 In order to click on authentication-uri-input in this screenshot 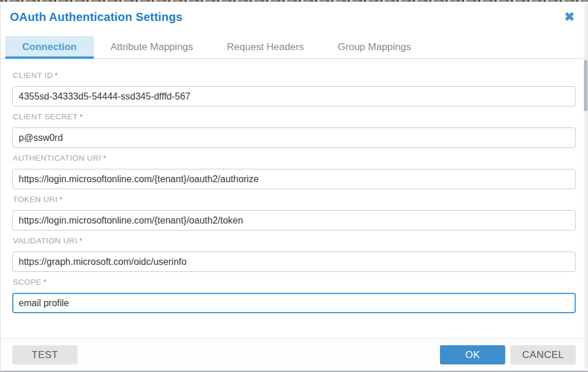, I will do `click(294, 179)`.